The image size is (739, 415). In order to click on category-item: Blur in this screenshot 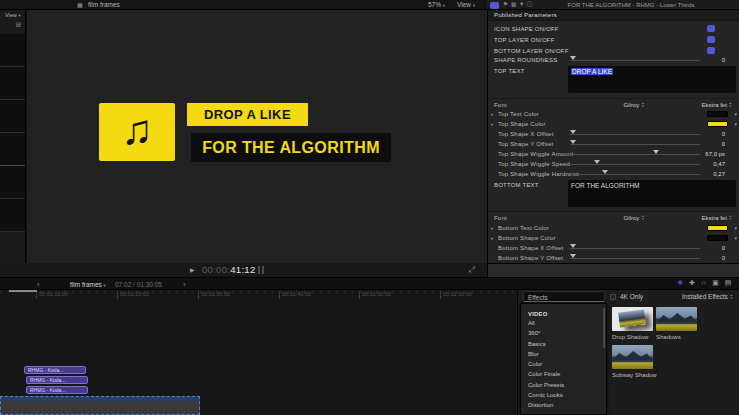, I will do `click(564, 356)`.